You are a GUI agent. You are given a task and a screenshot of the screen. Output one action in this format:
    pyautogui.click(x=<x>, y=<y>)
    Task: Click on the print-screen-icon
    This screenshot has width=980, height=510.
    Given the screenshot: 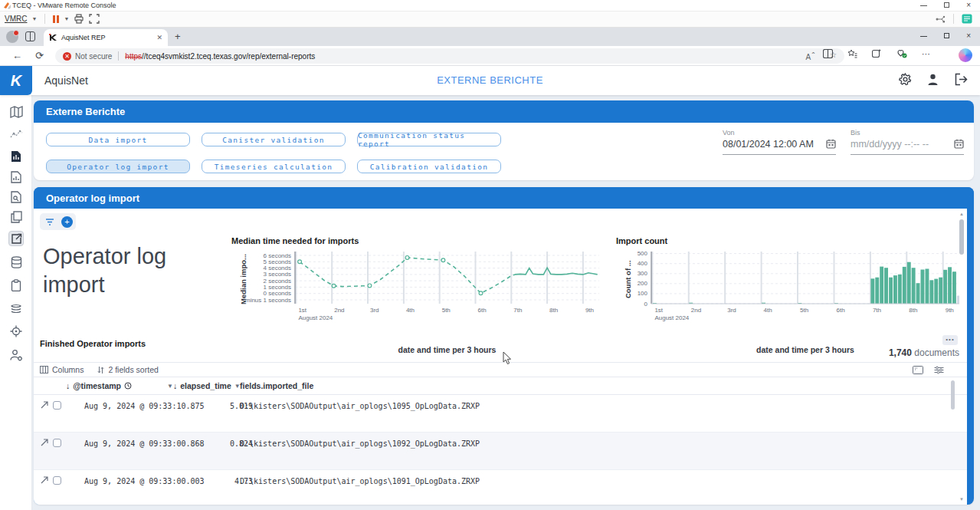 What is the action you would take?
    pyautogui.click(x=79, y=18)
    